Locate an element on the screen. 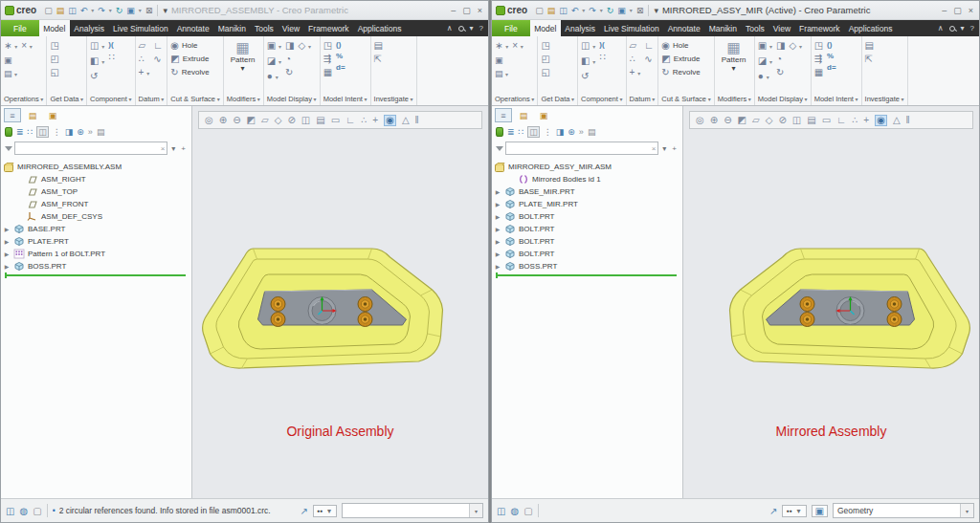 The width and height of the screenshot is (980, 523). add-filter-icon: + is located at coordinates (184, 149).